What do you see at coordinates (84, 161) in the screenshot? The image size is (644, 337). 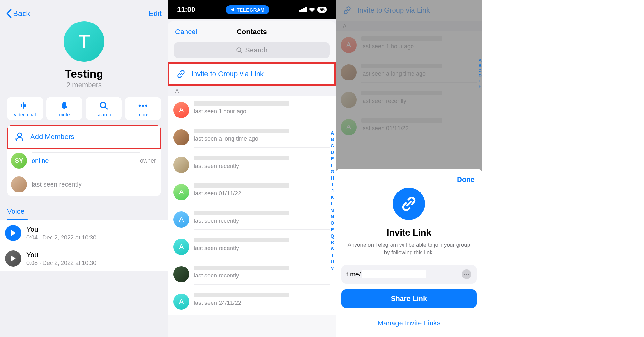 I see `member-row: SY online owner` at bounding box center [84, 161].